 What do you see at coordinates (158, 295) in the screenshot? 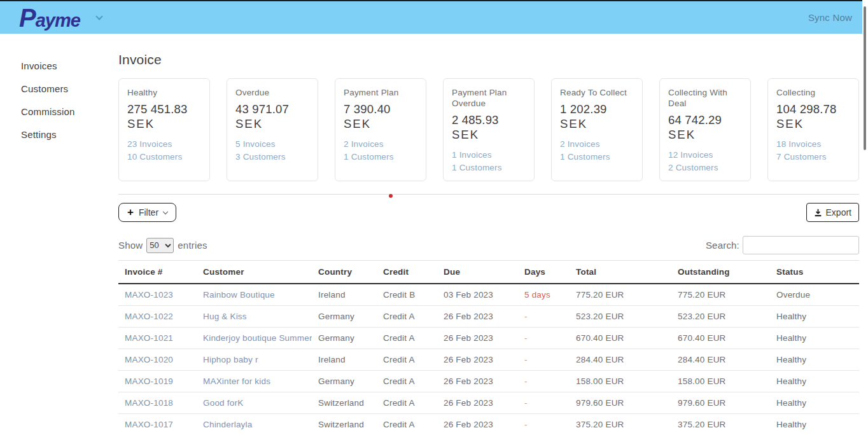
I see `invoice-number-link: MAXO-1023` at bounding box center [158, 295].